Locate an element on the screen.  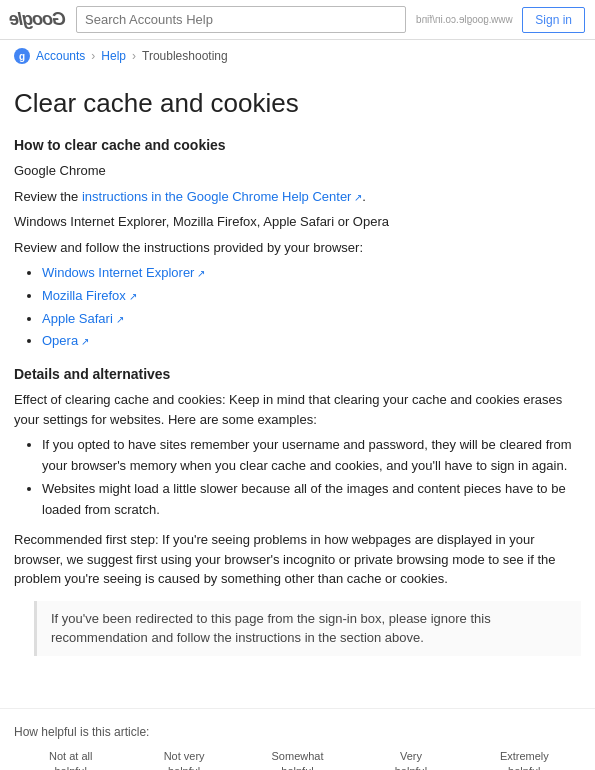
header-logo: Google is located at coordinates (38, 20).